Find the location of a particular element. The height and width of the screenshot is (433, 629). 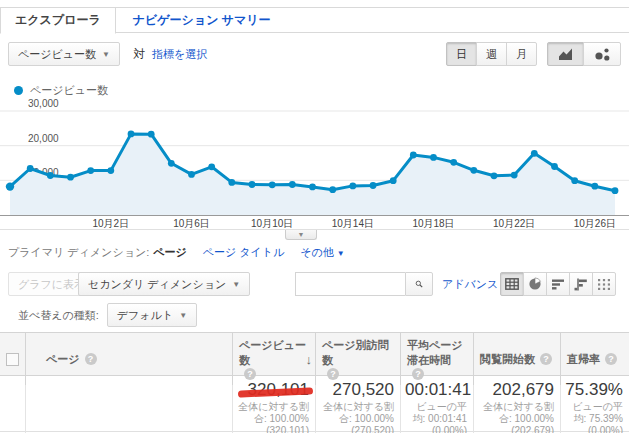

select-metric-link: 指標を選択 is located at coordinates (180, 54).